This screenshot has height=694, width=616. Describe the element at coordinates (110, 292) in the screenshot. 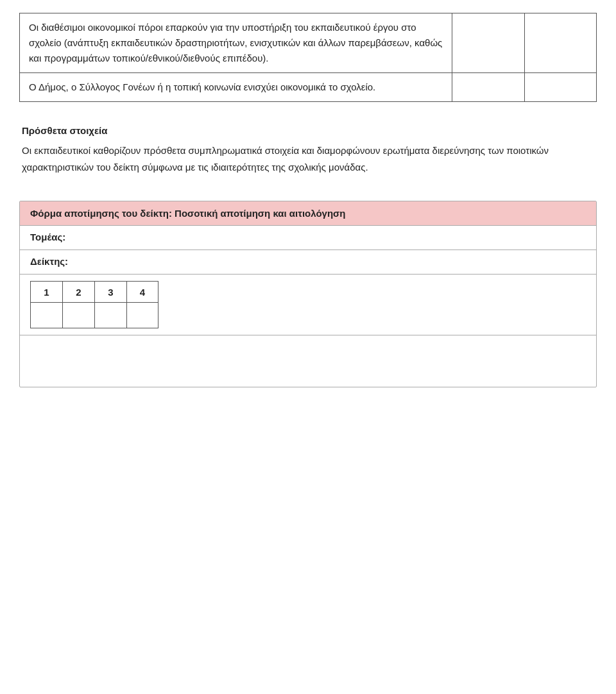

I see `rating-num-3: 3` at that location.